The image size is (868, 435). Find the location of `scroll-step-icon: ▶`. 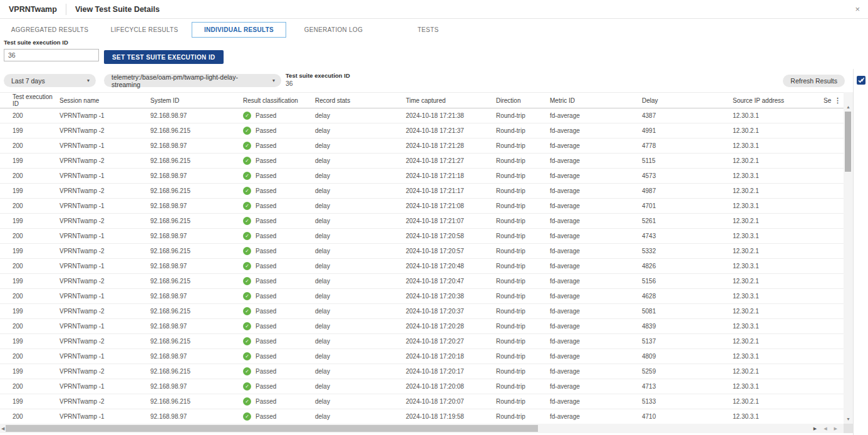

scroll-step-icon: ▶ is located at coordinates (815, 429).